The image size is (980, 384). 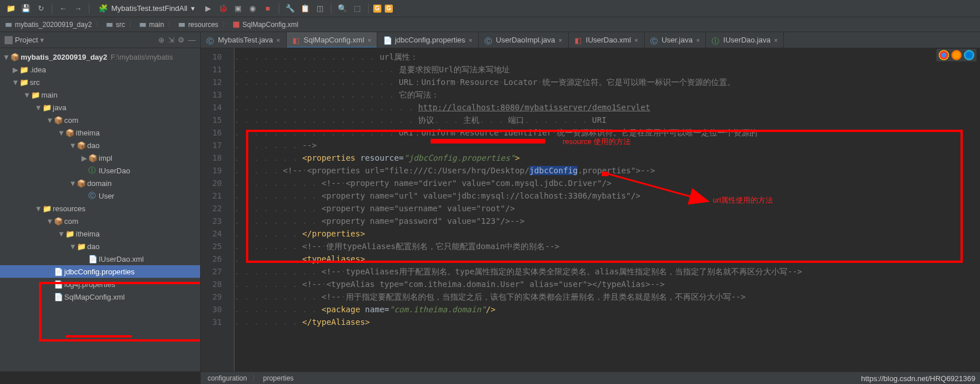 I want to click on annotation-label-url: url属性使用的方法, so click(x=743, y=200).